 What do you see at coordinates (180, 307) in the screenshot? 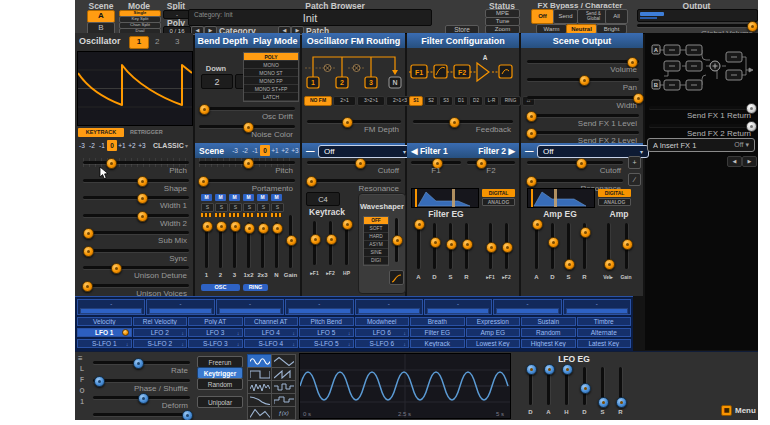
I see `macro-slot-2: -` at bounding box center [180, 307].